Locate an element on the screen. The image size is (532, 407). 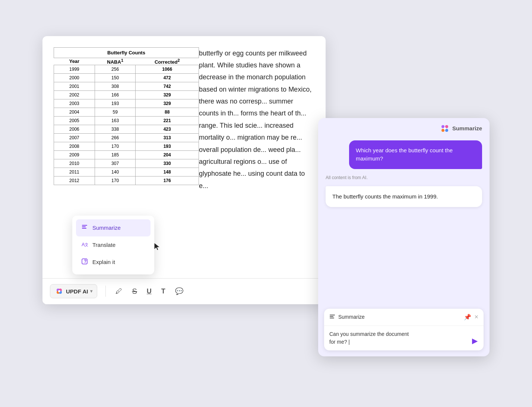
ai-mode-header: Summarize is located at coordinates (404, 125).